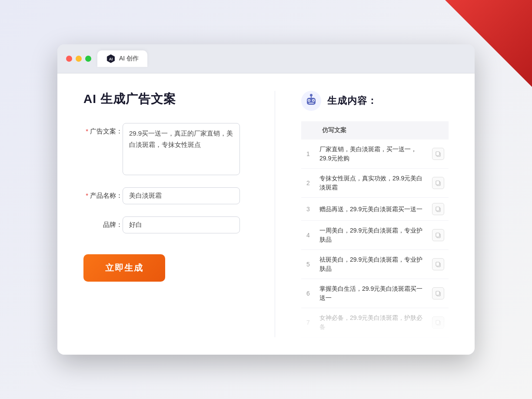 Image resolution: width=532 pixels, height=399 pixels. What do you see at coordinates (311, 101) in the screenshot?
I see `robot-icon` at bounding box center [311, 101].